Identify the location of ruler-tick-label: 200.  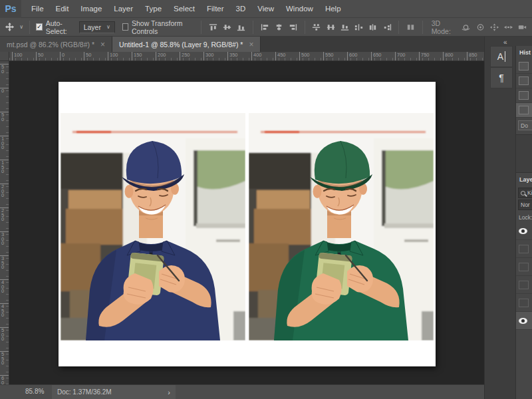
(168, 56).